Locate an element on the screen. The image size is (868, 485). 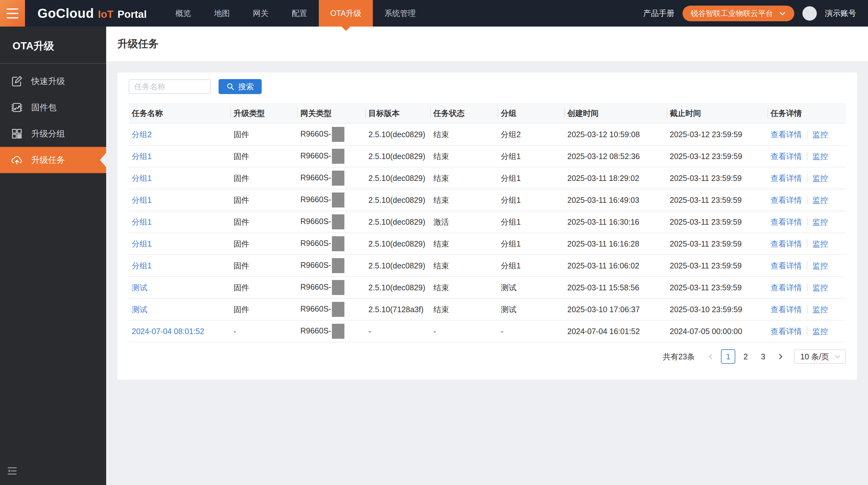
nav-item-overview: 概览 is located at coordinates (183, 13).